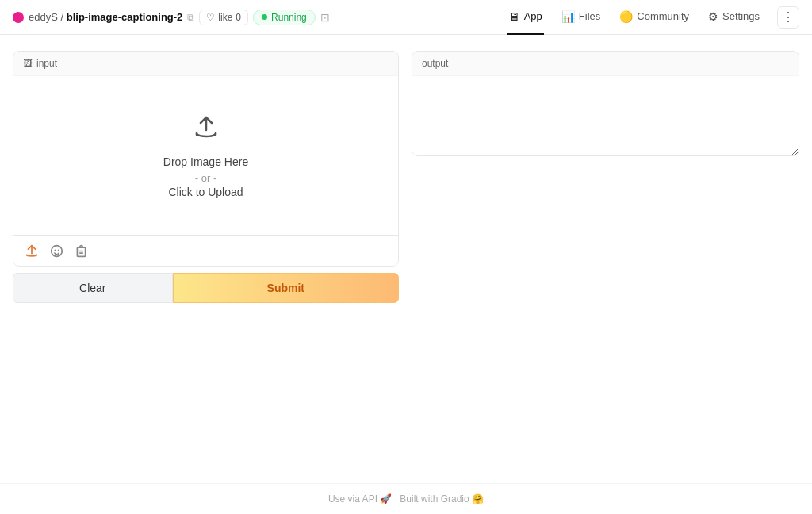 The width and height of the screenshot is (812, 514). What do you see at coordinates (606, 103) in the screenshot?
I see `output-panel: output` at bounding box center [606, 103].